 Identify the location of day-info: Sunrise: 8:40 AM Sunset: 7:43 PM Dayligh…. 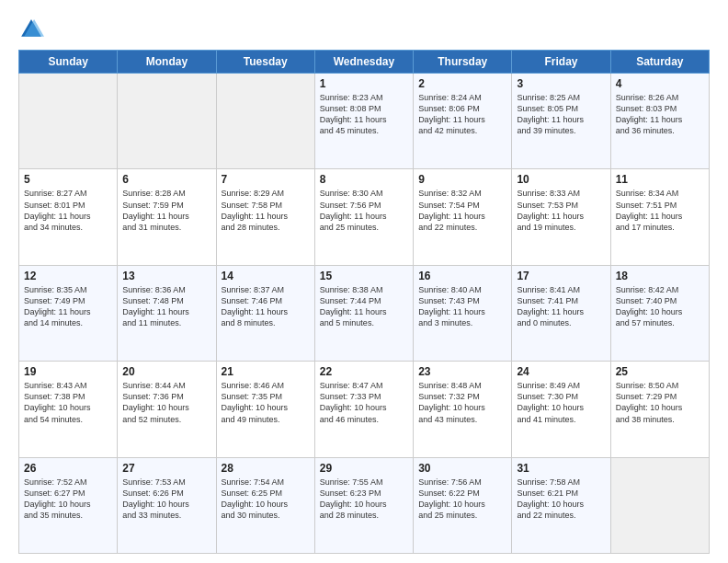
(462, 307).